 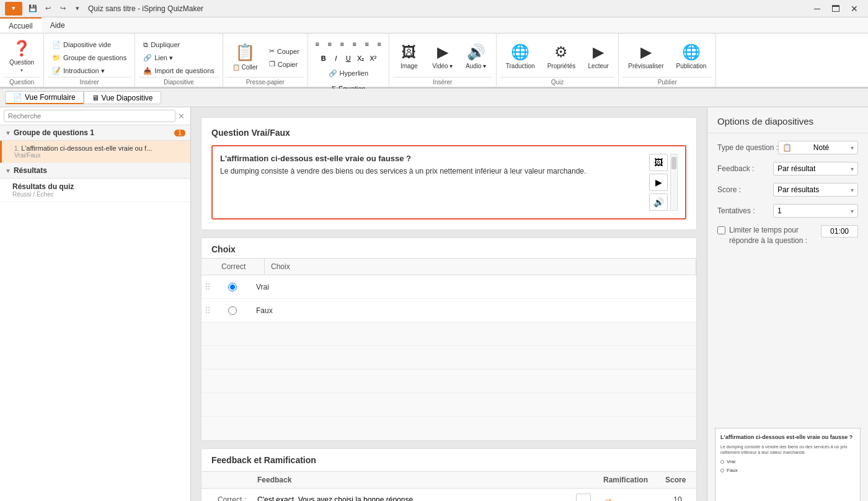 What do you see at coordinates (476, 56) in the screenshot?
I see `audio-button: 🔊 Audio ▾` at bounding box center [476, 56].